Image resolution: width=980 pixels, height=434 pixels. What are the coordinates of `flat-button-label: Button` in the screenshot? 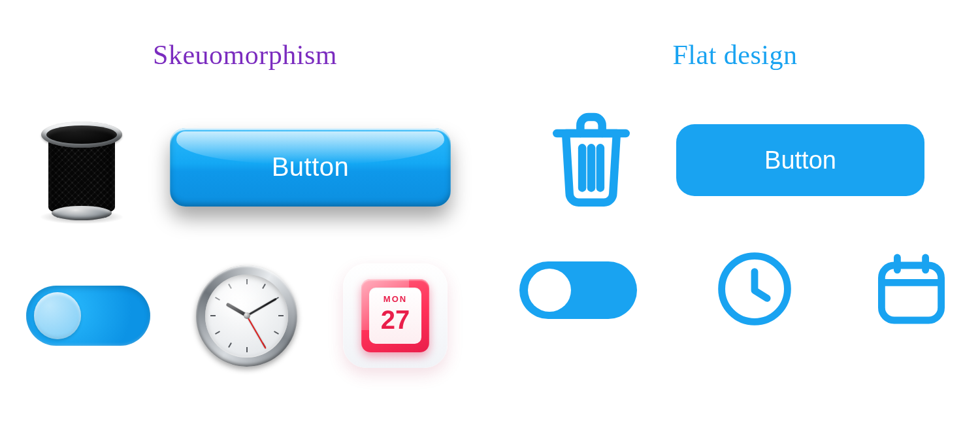 It's located at (800, 160).